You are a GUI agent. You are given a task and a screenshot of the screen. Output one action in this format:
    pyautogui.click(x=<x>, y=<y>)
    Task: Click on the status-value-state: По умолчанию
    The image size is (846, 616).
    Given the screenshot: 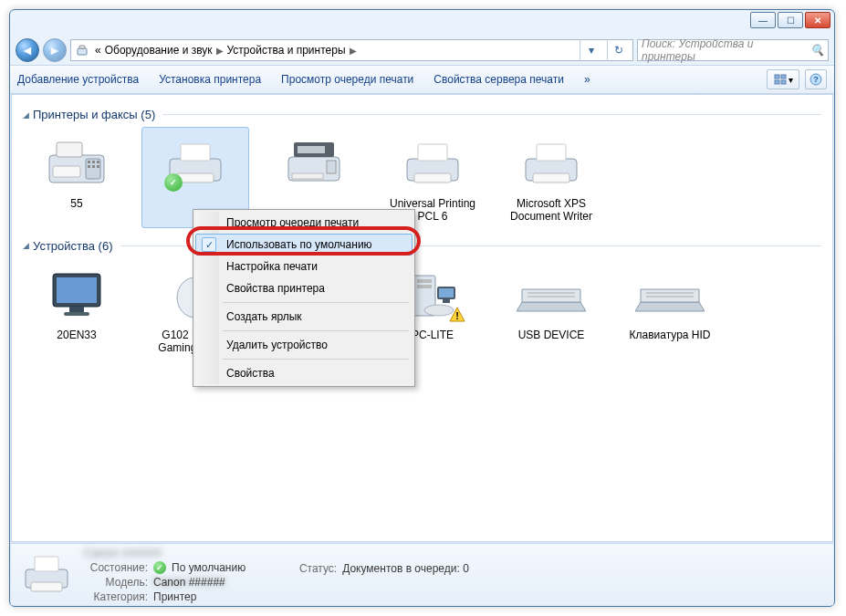 What is the action you would take?
    pyautogui.click(x=208, y=568)
    